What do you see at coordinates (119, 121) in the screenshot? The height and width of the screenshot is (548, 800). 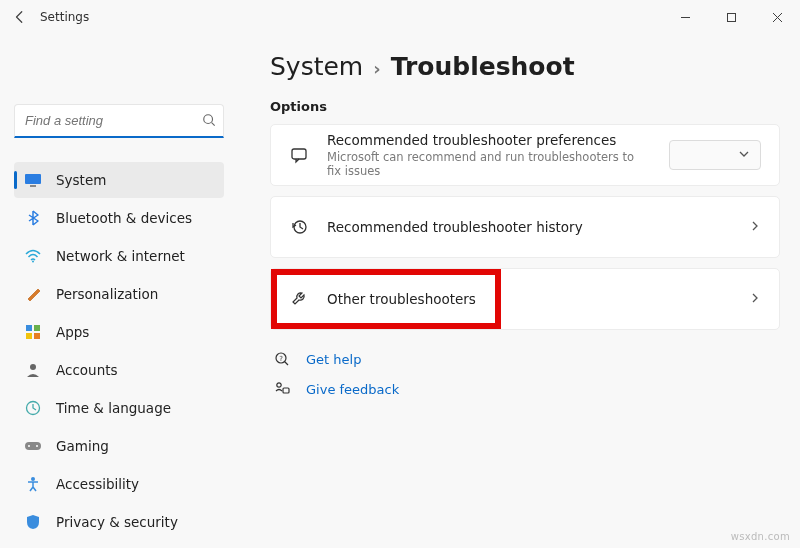 I see `search-input` at bounding box center [119, 121].